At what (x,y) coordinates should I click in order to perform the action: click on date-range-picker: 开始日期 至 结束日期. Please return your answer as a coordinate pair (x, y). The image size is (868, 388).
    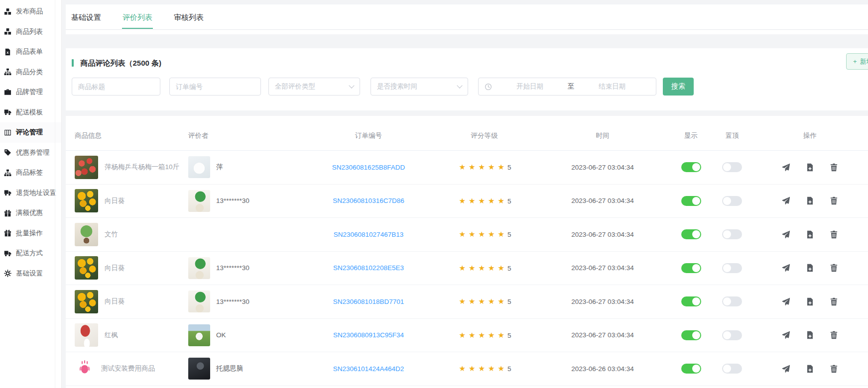
    Looking at the image, I should click on (567, 87).